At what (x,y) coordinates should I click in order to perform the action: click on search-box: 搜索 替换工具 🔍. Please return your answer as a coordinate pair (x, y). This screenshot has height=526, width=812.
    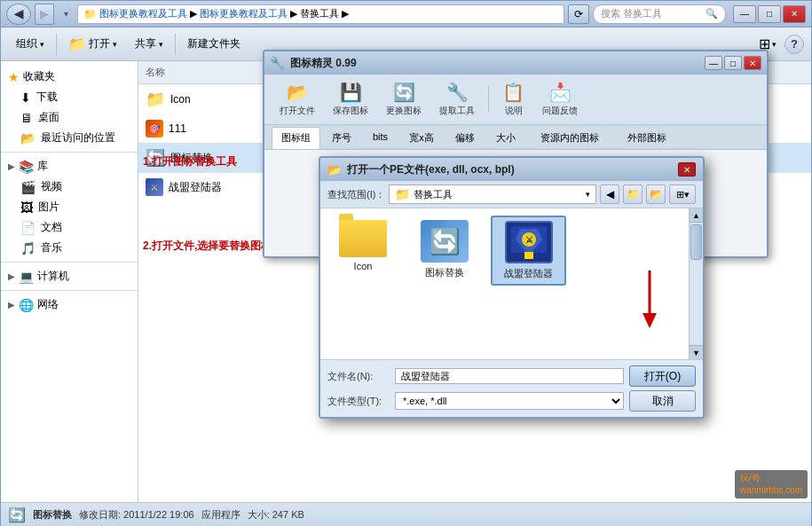
    Looking at the image, I should click on (659, 14).